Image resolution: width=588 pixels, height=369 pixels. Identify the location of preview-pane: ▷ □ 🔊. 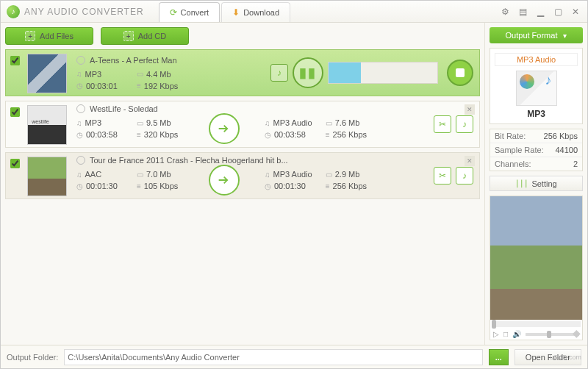
(537, 268).